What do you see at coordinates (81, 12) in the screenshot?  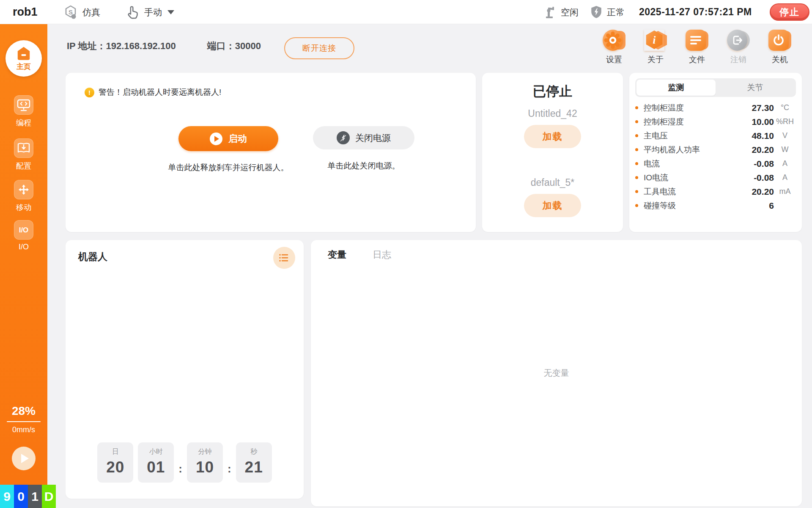 I see `simulation-toggle: S 仿真` at bounding box center [81, 12].